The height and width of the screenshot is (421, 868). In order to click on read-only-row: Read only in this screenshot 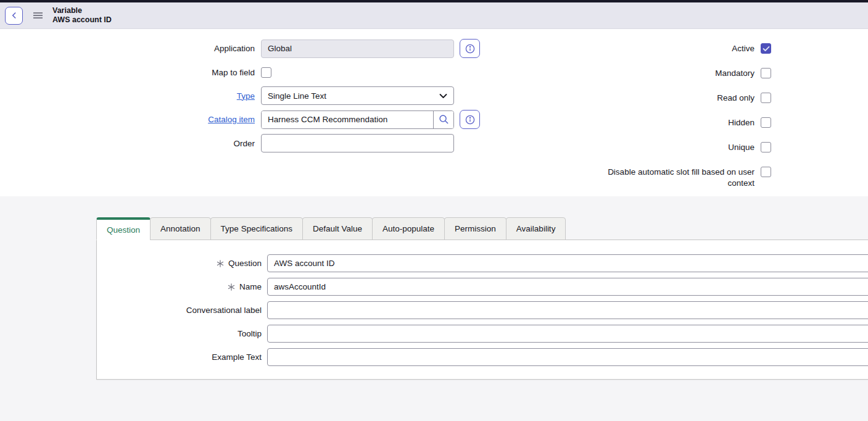, I will do `click(679, 98)`.